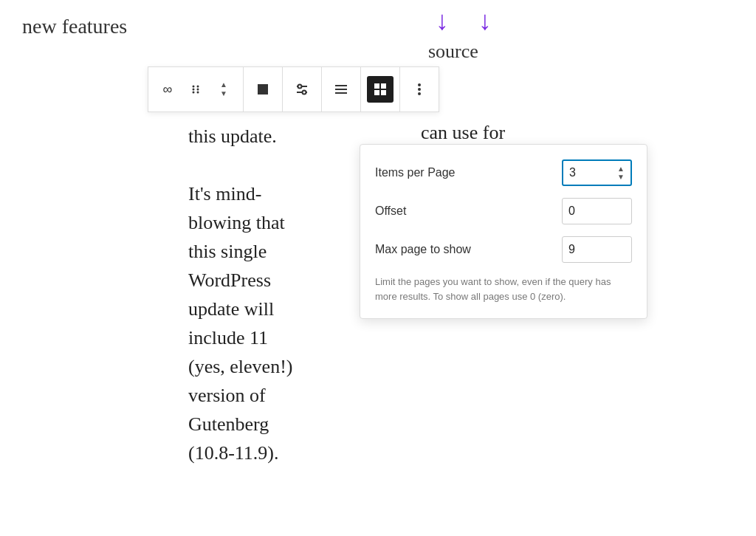 This screenshot has height=536, width=756. Describe the element at coordinates (621, 177) in the screenshot. I see `spinner-down-icon: ▼` at that location.